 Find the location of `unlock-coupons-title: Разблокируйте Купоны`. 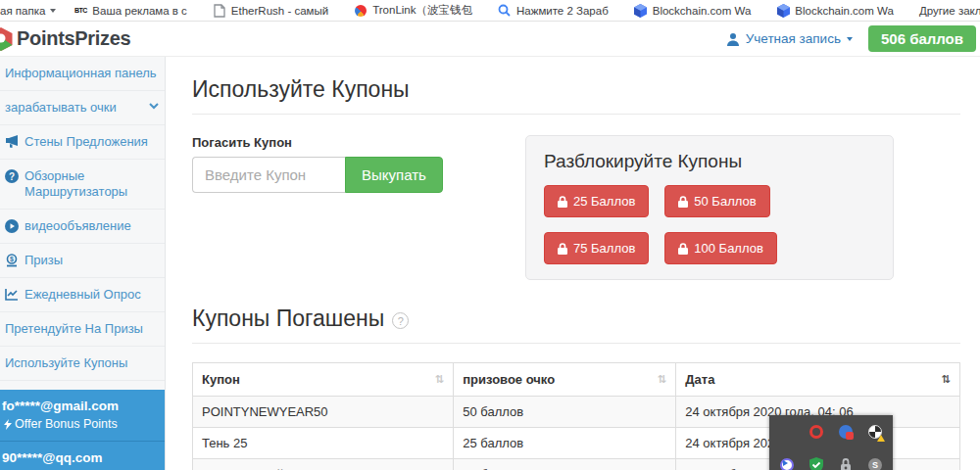

unlock-coupons-title: Разблокируйте Купоны is located at coordinates (710, 162).